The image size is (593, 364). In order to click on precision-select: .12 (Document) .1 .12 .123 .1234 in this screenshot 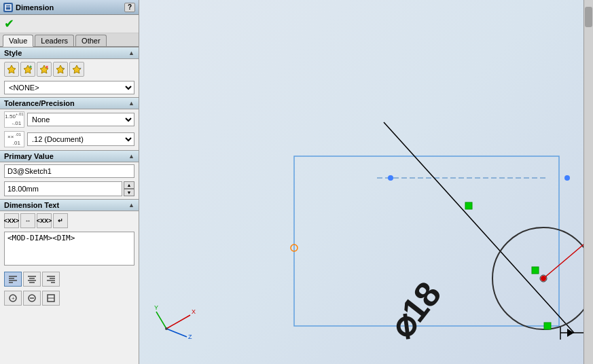, I will do `click(81, 139)`.